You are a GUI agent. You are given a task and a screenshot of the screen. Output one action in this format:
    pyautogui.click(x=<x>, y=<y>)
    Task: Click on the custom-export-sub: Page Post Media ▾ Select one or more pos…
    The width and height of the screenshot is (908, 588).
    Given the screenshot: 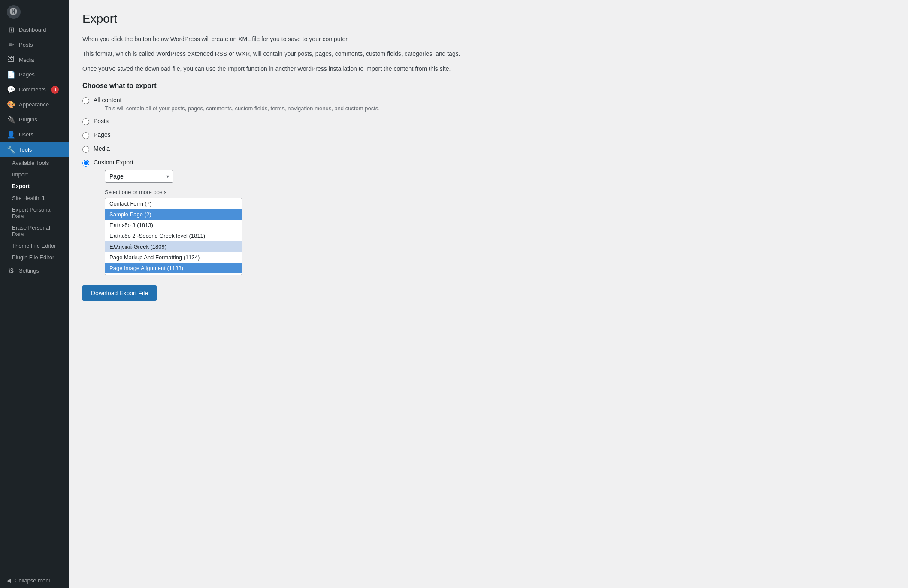 What is the action you would take?
    pyautogui.click(x=173, y=222)
    